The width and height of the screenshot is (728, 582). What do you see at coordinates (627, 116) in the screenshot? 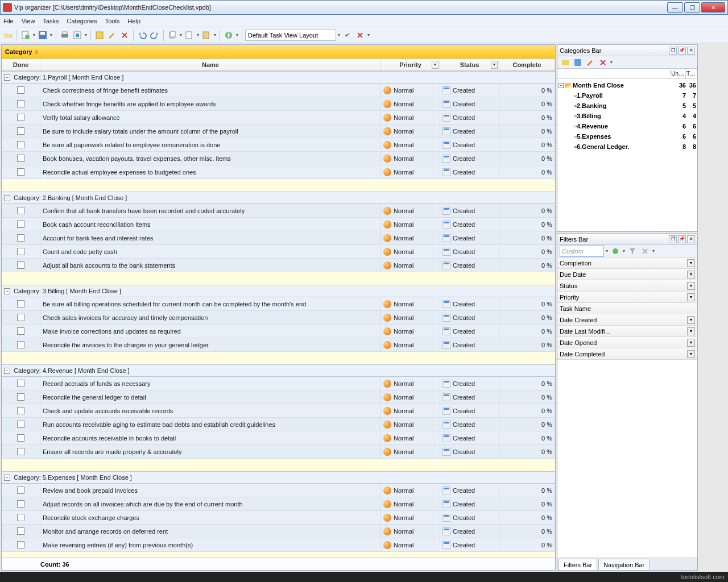
I see `category-tree: −📂 Month End Close3636▫ 1.Payroll77▫ 2.B…` at bounding box center [627, 116].